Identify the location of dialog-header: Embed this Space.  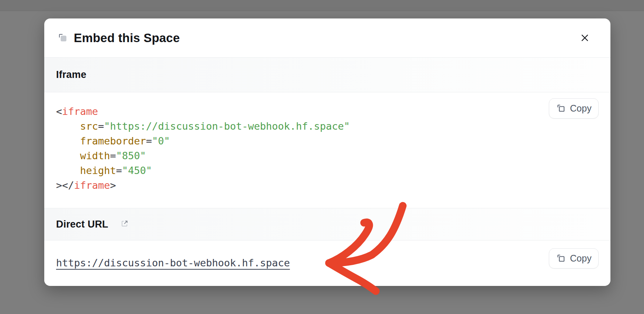
(328, 38).